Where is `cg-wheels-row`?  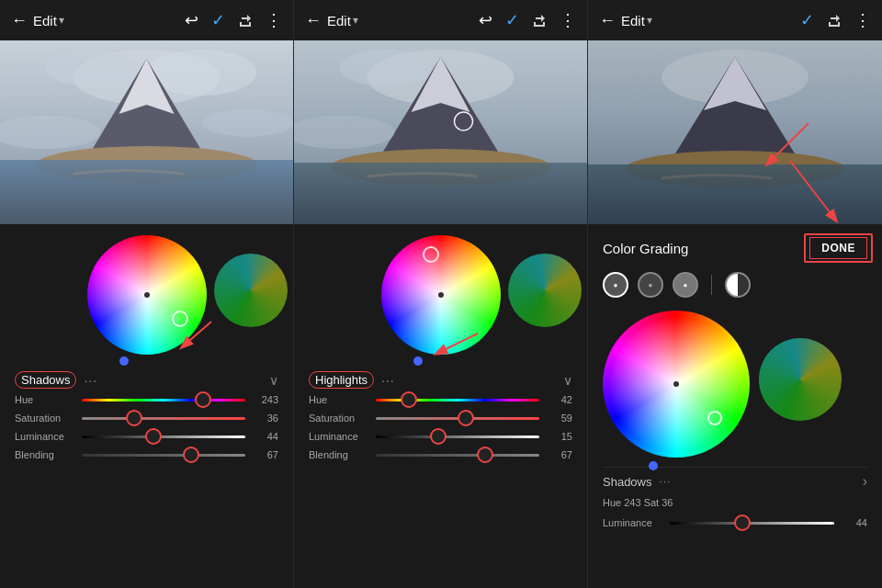
cg-wheels-row is located at coordinates (735, 384).